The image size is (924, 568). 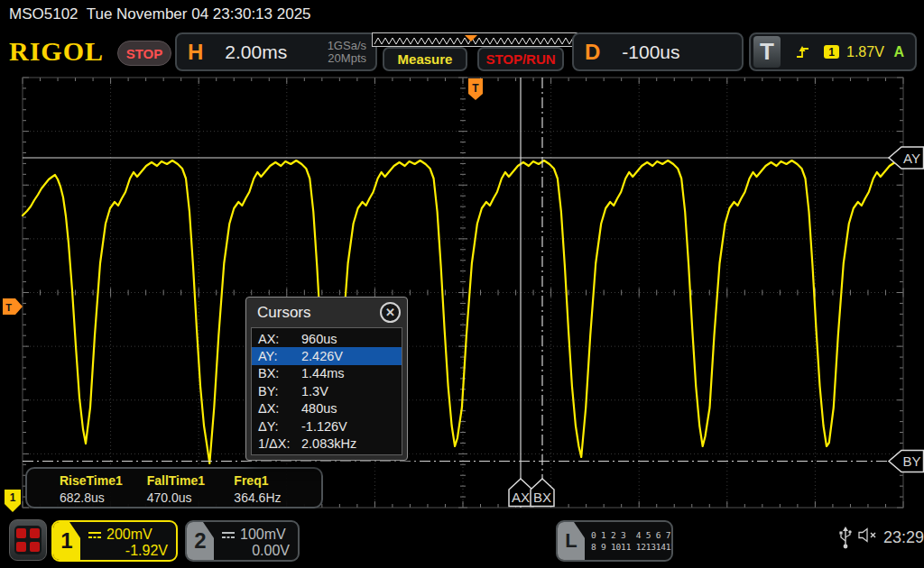 What do you see at coordinates (13, 498) in the screenshot?
I see `svg-text: 1` at bounding box center [13, 498].